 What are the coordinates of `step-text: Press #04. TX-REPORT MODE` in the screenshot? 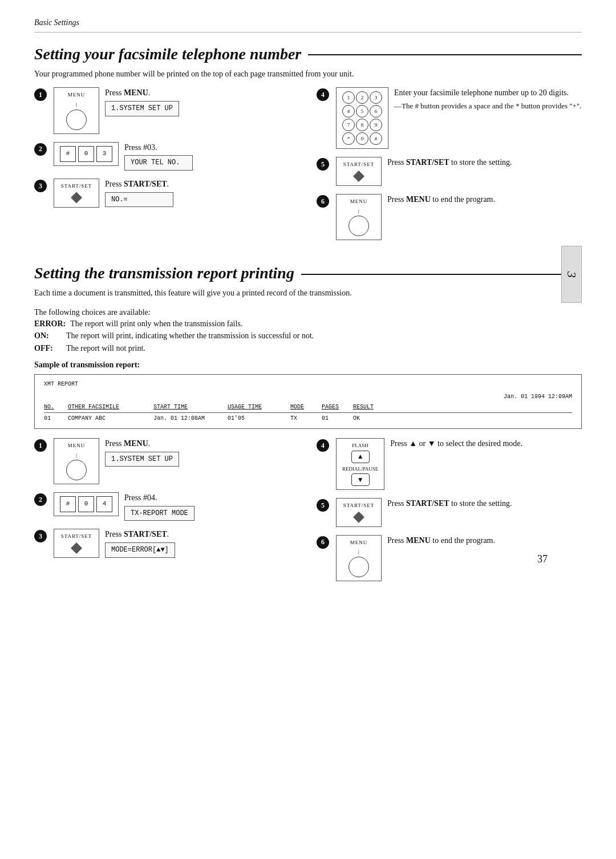 It's located at (160, 507).